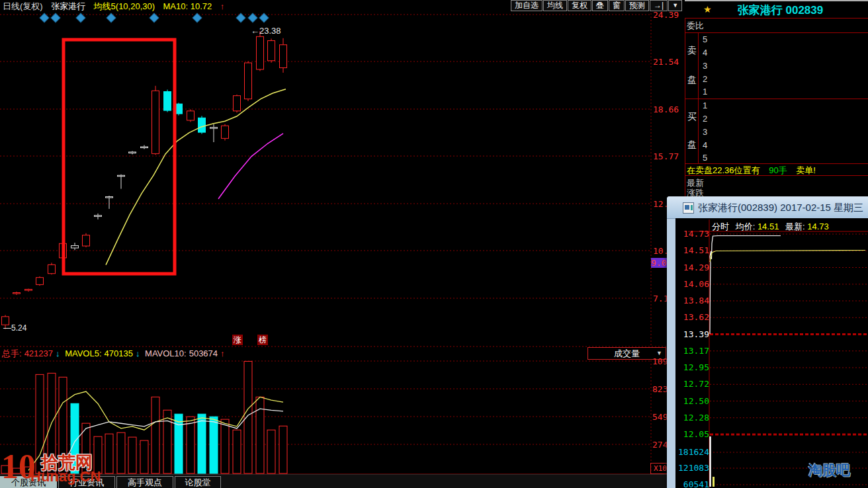  What do you see at coordinates (204, 353) in the screenshot?
I see `mavol10-value: 503674` at bounding box center [204, 353].